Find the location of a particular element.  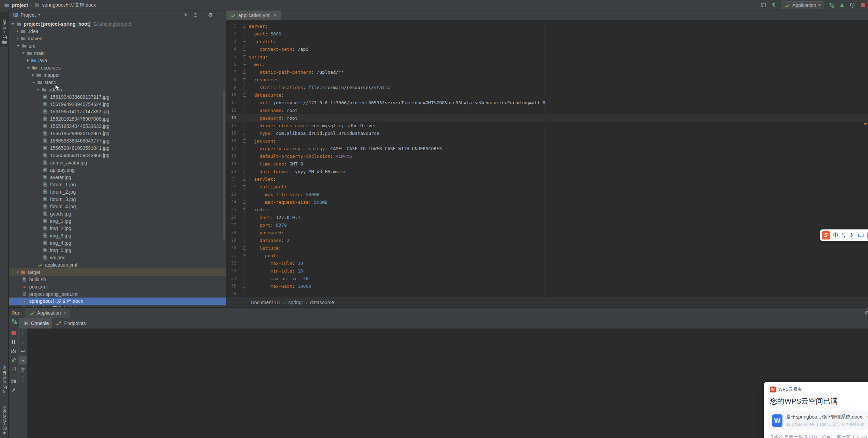

code-line-2: 2 port: 5000 is located at coordinates (547, 34).